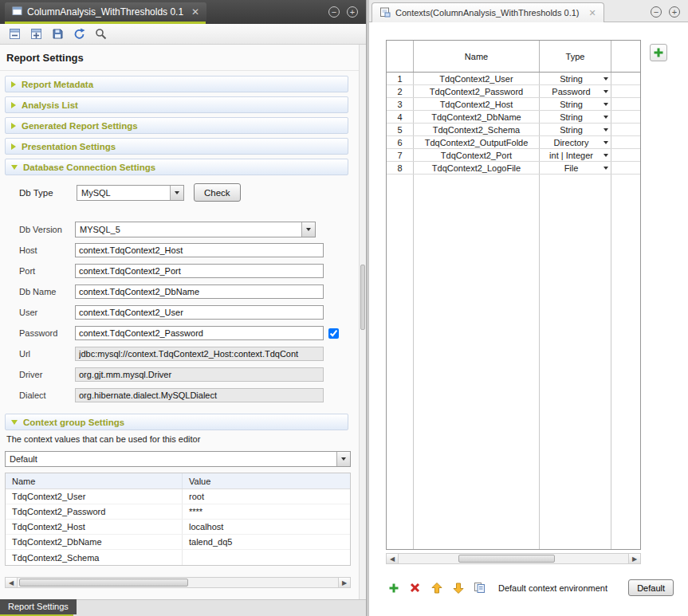 This screenshot has width=688, height=616. What do you see at coordinates (195, 230) in the screenshot?
I see `db-version-select: MYSQL_5` at bounding box center [195, 230].